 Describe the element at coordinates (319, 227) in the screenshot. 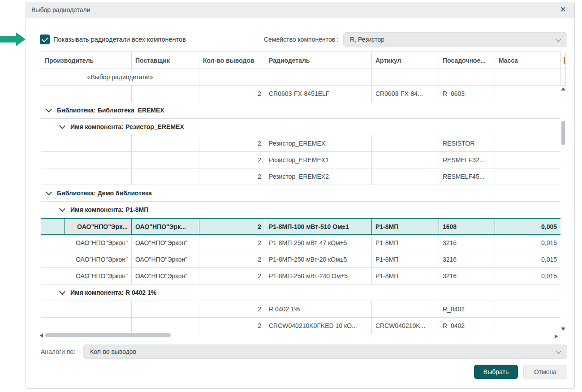

I see `table-cell: Р1-8МП-100 мВт-510 Ом±1` at that location.